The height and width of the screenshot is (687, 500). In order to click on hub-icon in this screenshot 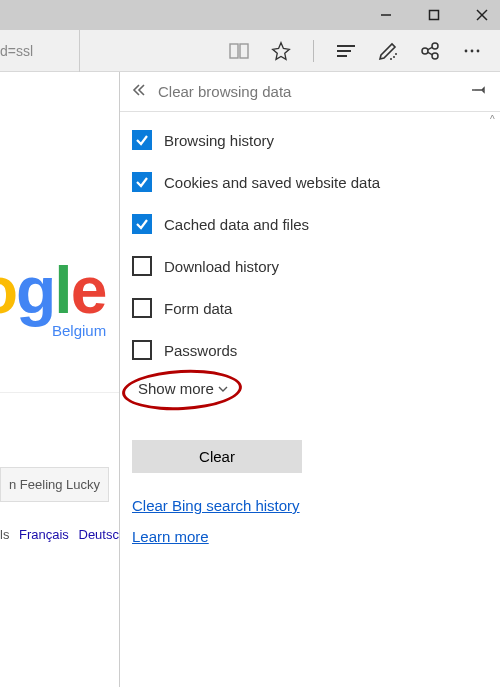, I will do `click(346, 51)`.